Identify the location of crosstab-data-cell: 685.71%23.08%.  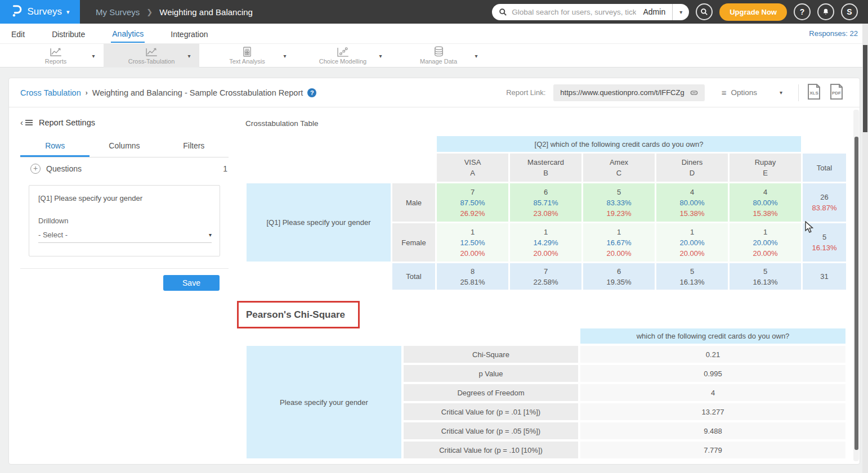
(546, 202).